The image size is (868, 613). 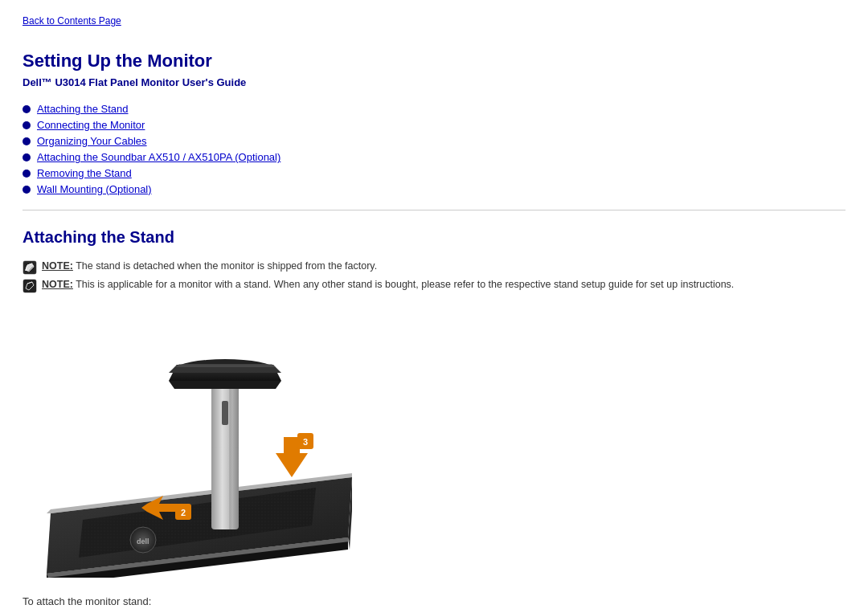 I want to click on section-title-attaching-stand: Attaching the Stand, so click(x=434, y=238).